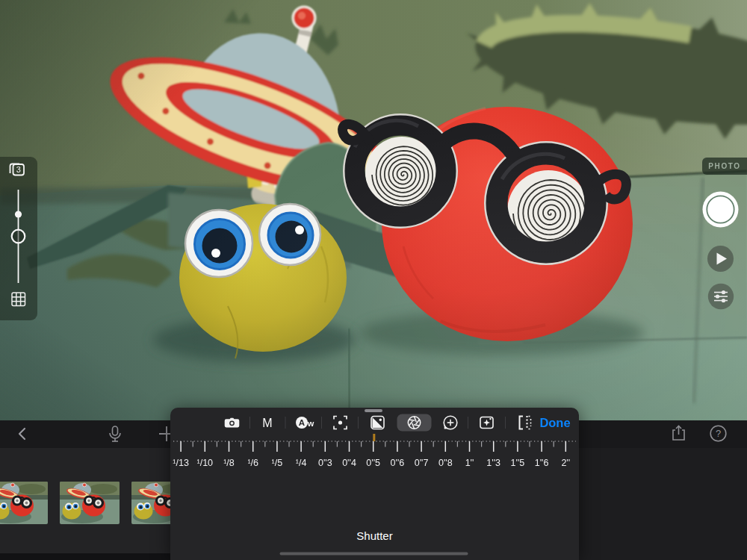 This screenshot has height=560, width=747. I want to click on svg-text: 1''6, so click(541, 463).